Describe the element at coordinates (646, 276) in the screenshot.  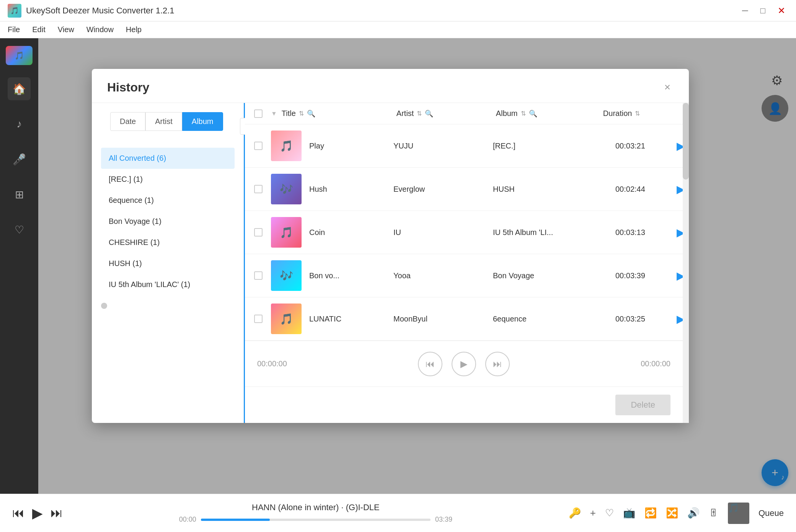
I see `row-4-duration: 00:03:39` at that location.